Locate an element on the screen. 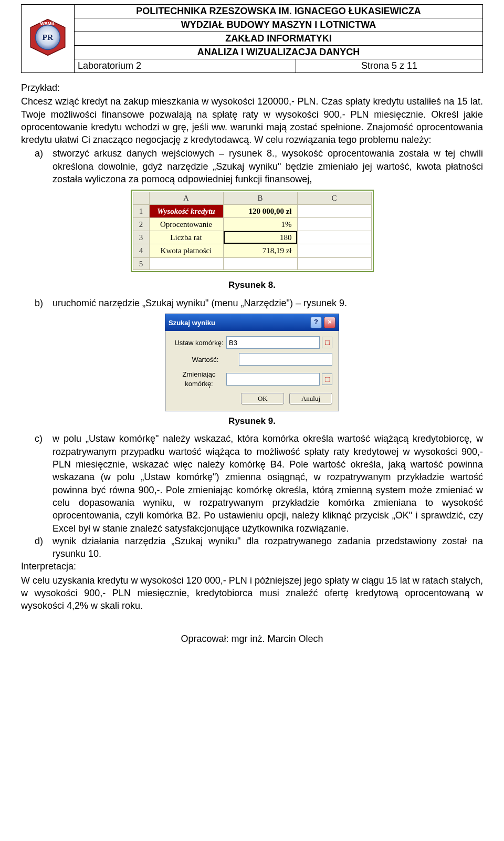 Image resolution: width=504 pixels, height=841 pixels. list-marker-c: c) is located at coordinates (39, 439).